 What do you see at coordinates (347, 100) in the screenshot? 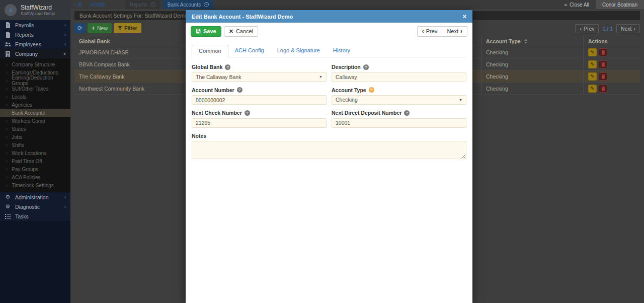
I see `selected-value: Checking` at bounding box center [347, 100].